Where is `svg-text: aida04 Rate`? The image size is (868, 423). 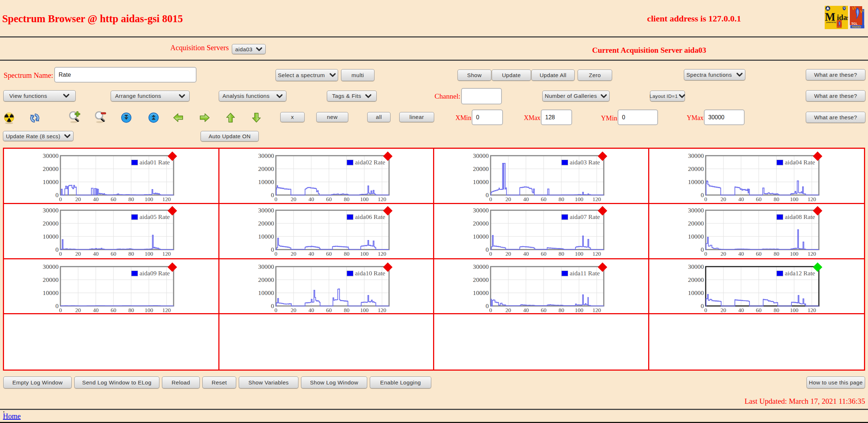 svg-text: aida04 Rate is located at coordinates (800, 162).